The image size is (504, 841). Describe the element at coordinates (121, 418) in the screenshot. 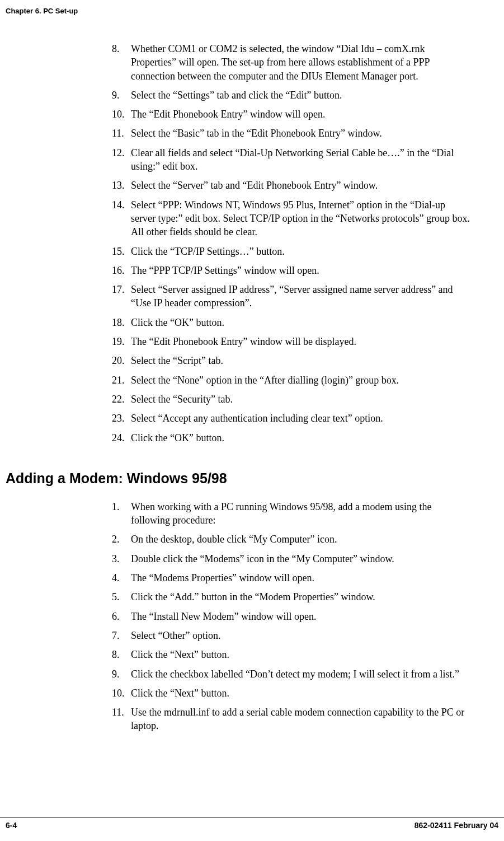

I see `list-number: 23.` at that location.